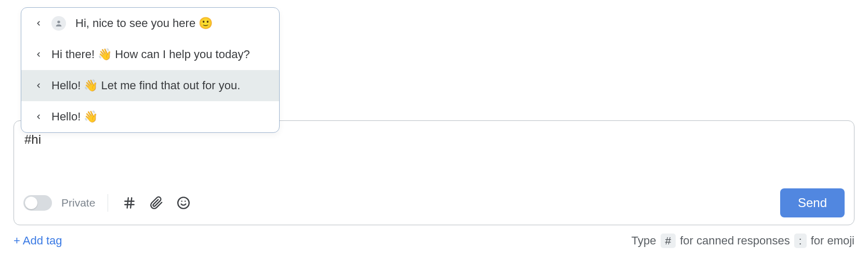  What do you see at coordinates (150, 86) in the screenshot?
I see `canned-item: Hello! 👋 Let me find that out for you.` at bounding box center [150, 86].